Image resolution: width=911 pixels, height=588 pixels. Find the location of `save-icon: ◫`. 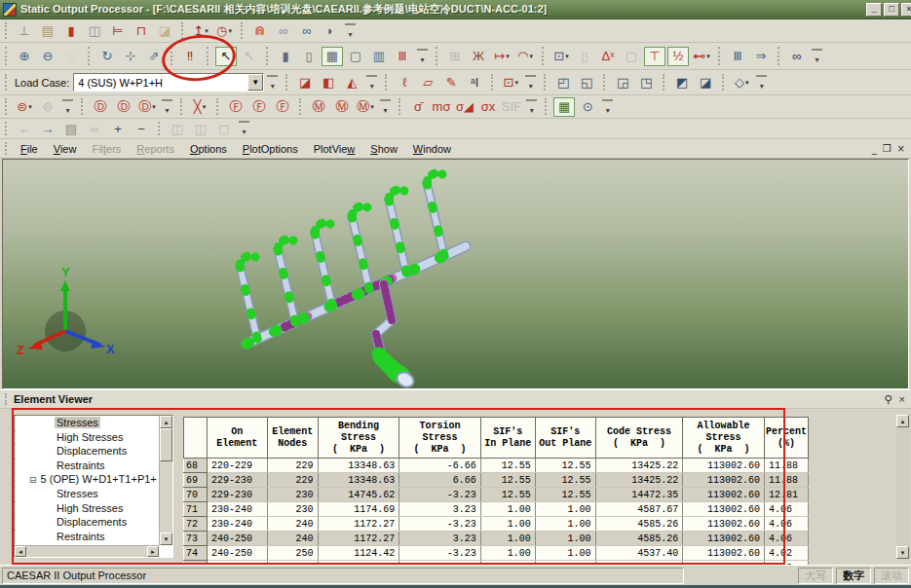

save-icon: ◫ is located at coordinates (177, 129).